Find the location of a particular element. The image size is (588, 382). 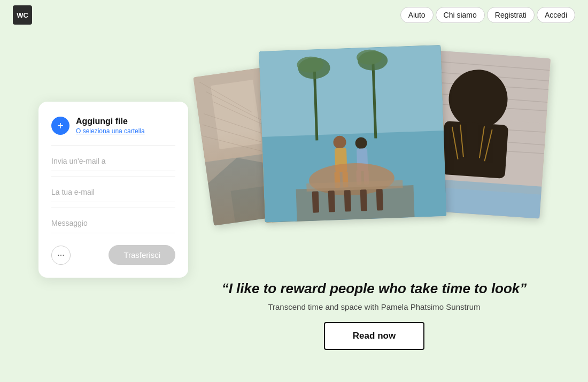

select-folder-link: O seleziona una cartella is located at coordinates (110, 131).